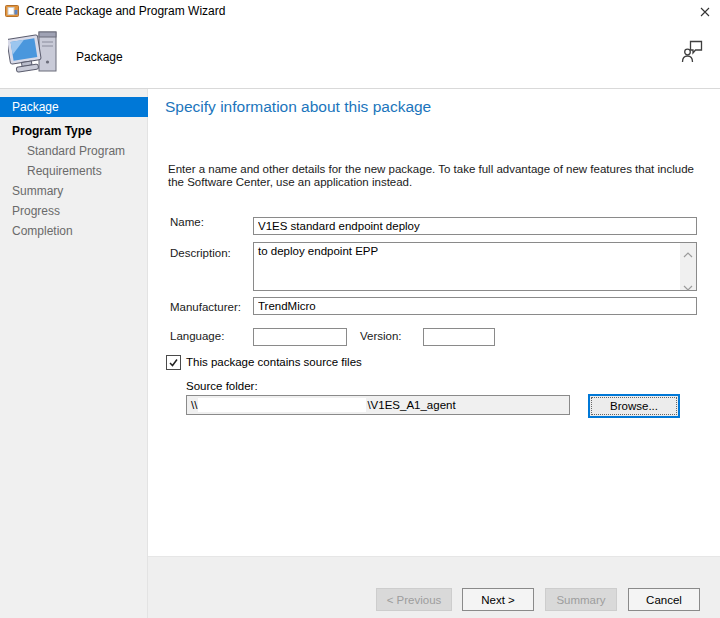 Image resolution: width=720 pixels, height=618 pixels. What do you see at coordinates (434, 587) in the screenshot?
I see `wizard-footer: < Previous Next > Summary Cancel` at bounding box center [434, 587].